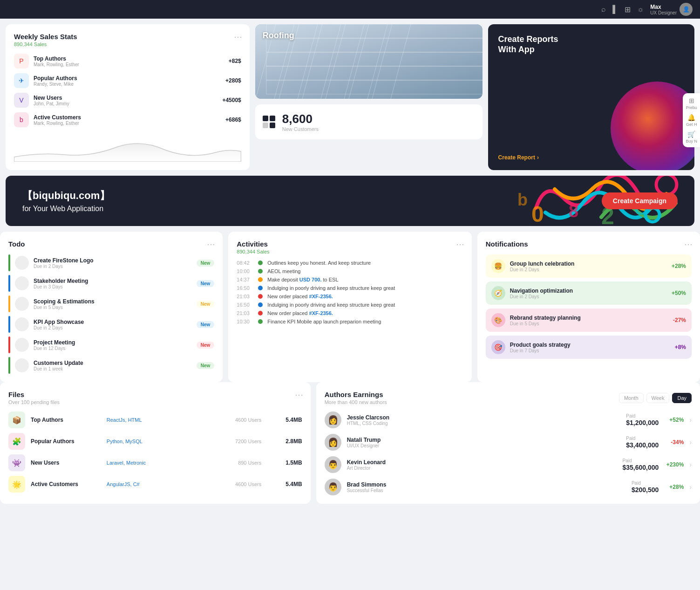  Describe the element at coordinates (21, 61) in the screenshot. I see `top-authors-icon: P` at that location.